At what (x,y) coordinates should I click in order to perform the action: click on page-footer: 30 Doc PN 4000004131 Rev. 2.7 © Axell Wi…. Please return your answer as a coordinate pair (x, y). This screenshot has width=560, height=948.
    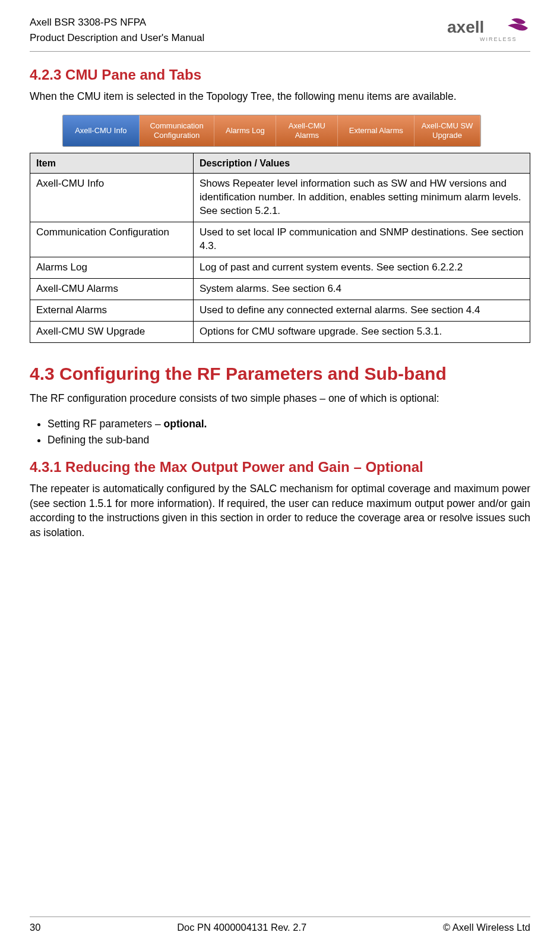
    Looking at the image, I should click on (280, 925).